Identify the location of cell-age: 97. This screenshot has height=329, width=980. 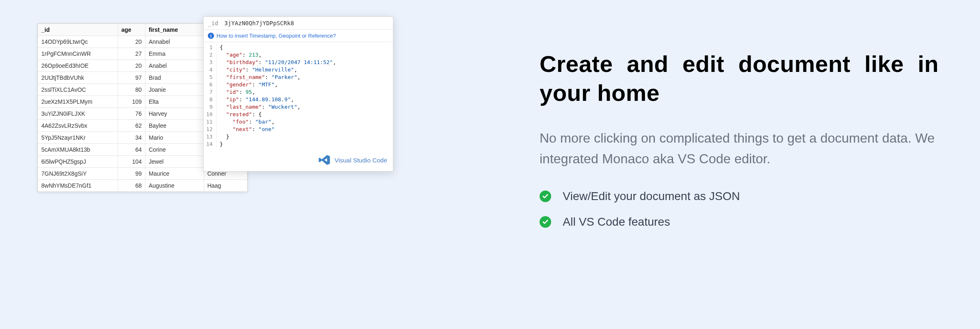
(131, 78).